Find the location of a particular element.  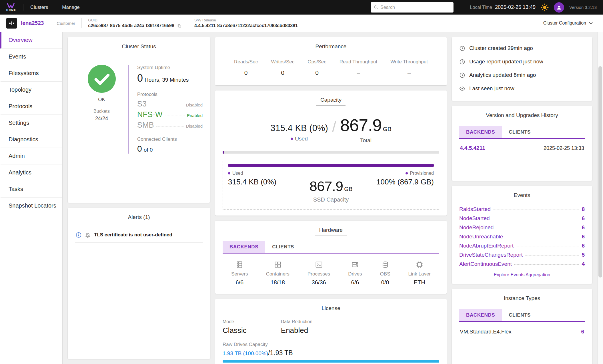

protocol-status: Enabled is located at coordinates (195, 115).